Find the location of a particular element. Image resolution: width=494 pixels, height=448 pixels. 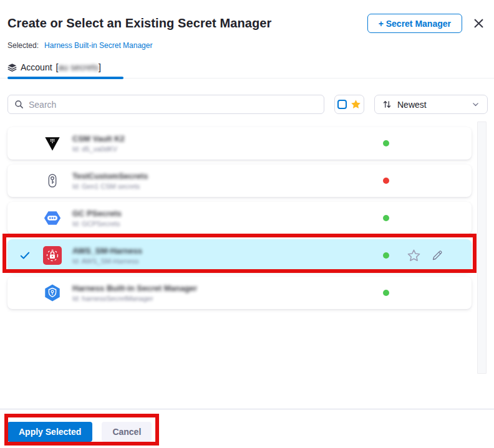

new-secret-manager-button: + Secret Manager is located at coordinates (415, 24).